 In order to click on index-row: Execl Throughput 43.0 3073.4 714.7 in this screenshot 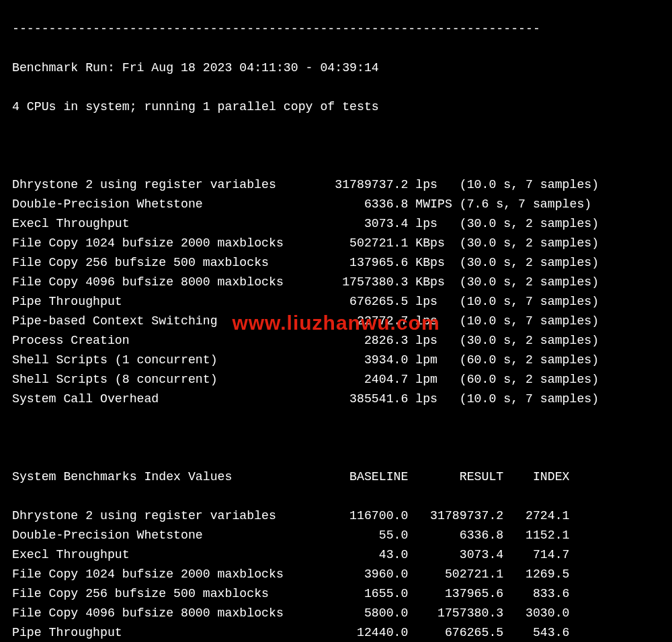, I will do `click(336, 555)`.